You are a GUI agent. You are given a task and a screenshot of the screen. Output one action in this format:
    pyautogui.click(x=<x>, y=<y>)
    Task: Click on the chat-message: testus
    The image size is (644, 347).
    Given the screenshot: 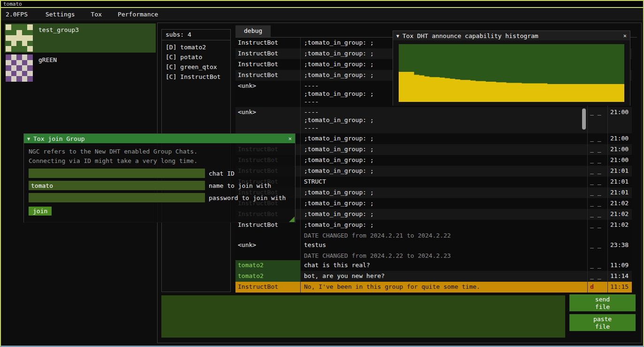 What is the action you would take?
    pyautogui.click(x=444, y=245)
    